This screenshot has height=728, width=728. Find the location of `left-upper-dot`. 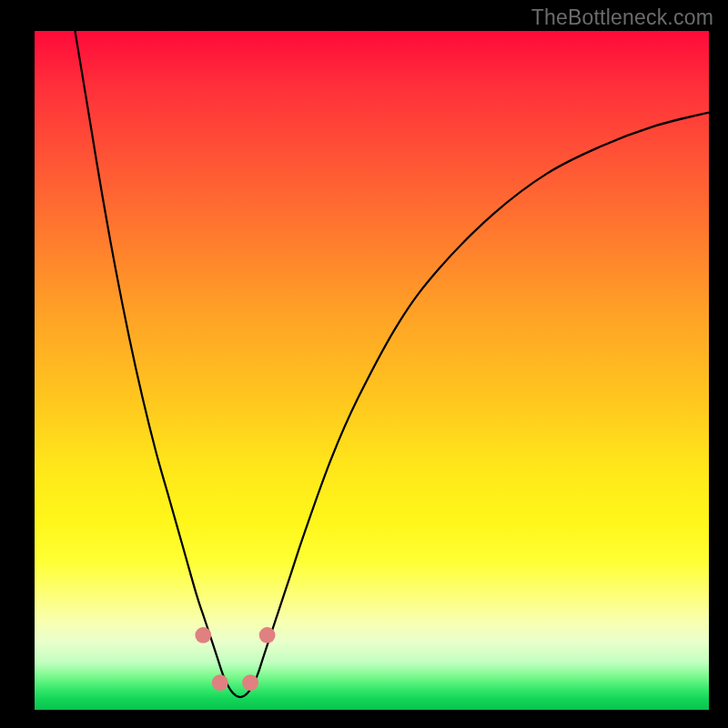

left-upper-dot is located at coordinates (203, 635).